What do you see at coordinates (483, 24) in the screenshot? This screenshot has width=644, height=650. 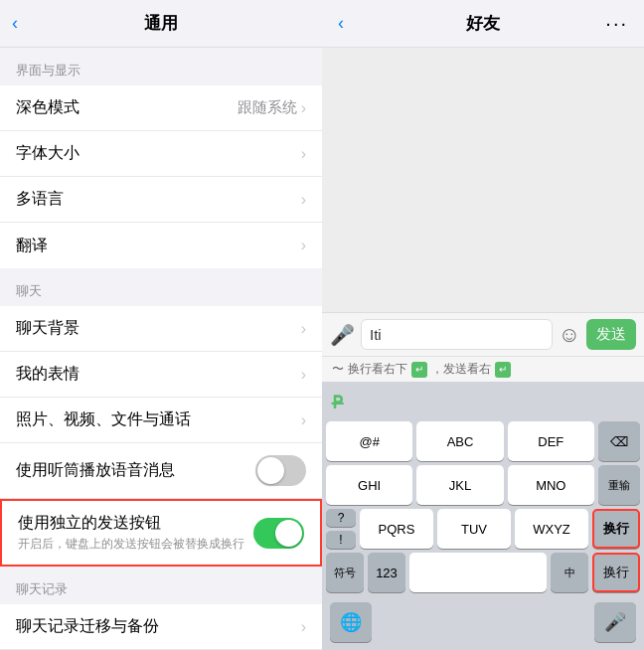 I see `right-header: ‹ 好友 ···` at bounding box center [483, 24].